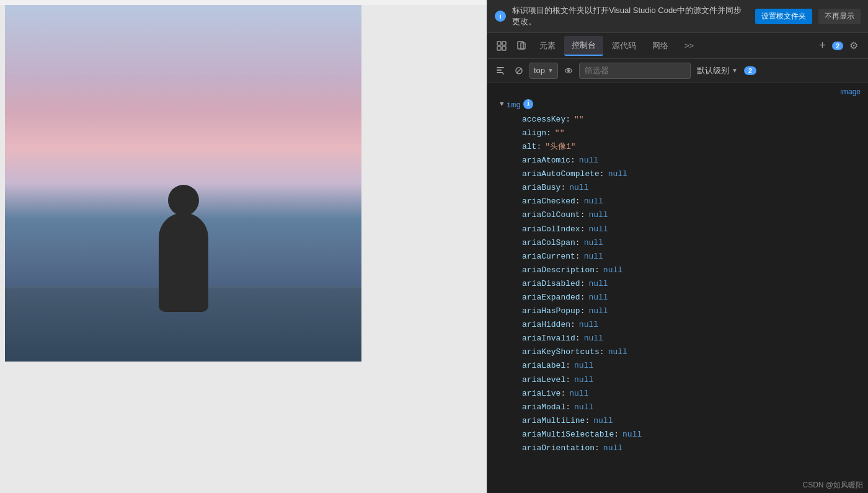  I want to click on prop-key: ariaDisabled, so click(551, 284).